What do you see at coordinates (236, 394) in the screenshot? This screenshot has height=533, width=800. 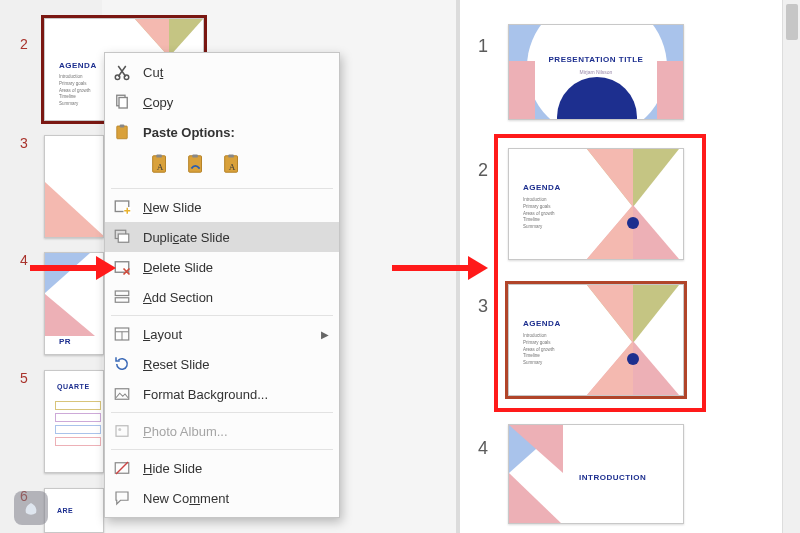 I see `menu-label: Format Background...` at bounding box center [236, 394].